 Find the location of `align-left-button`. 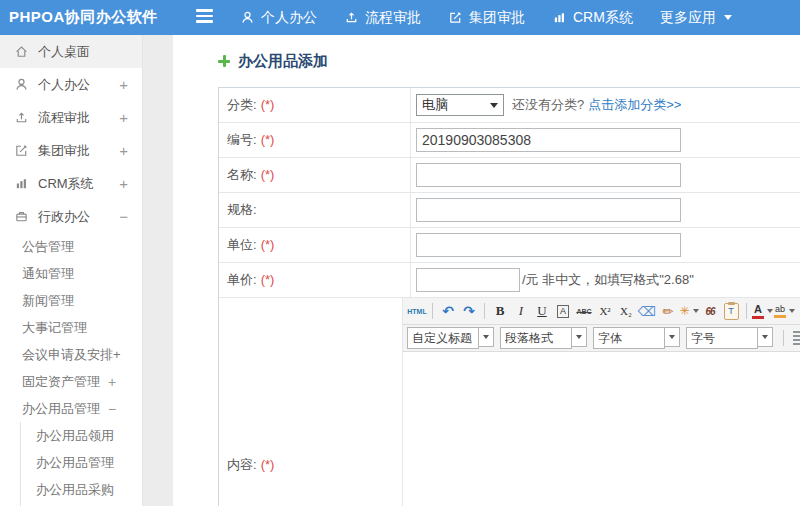

align-left-button is located at coordinates (794, 338).